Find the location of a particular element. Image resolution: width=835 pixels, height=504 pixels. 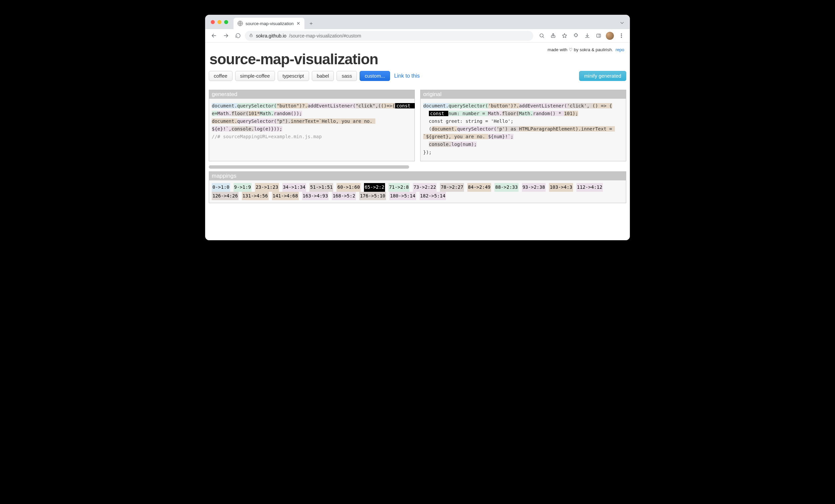

mapping-item: 34->1:34 is located at coordinates (294, 187).